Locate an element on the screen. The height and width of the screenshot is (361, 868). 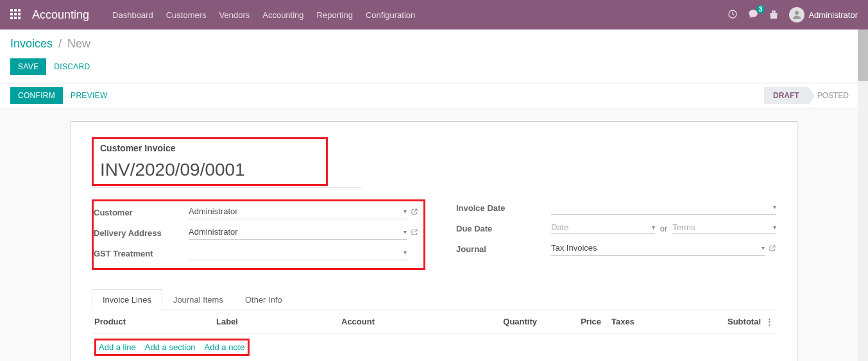
menu-customers: Customers is located at coordinates (186, 15).